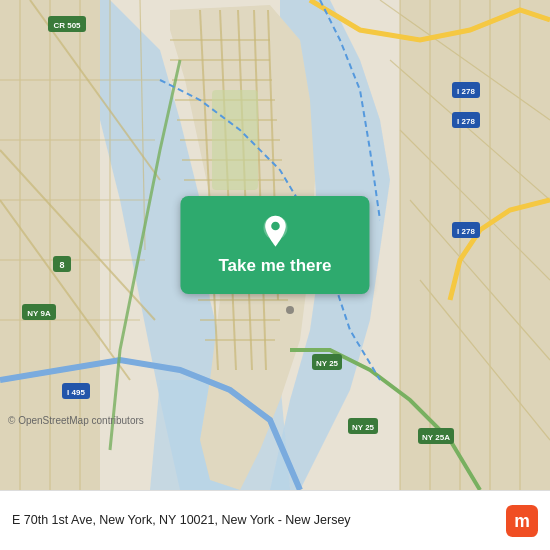 The width and height of the screenshot is (550, 550). What do you see at coordinates (76, 420) in the screenshot?
I see `copyright-text: © OpenStreetMap contributors` at bounding box center [76, 420].